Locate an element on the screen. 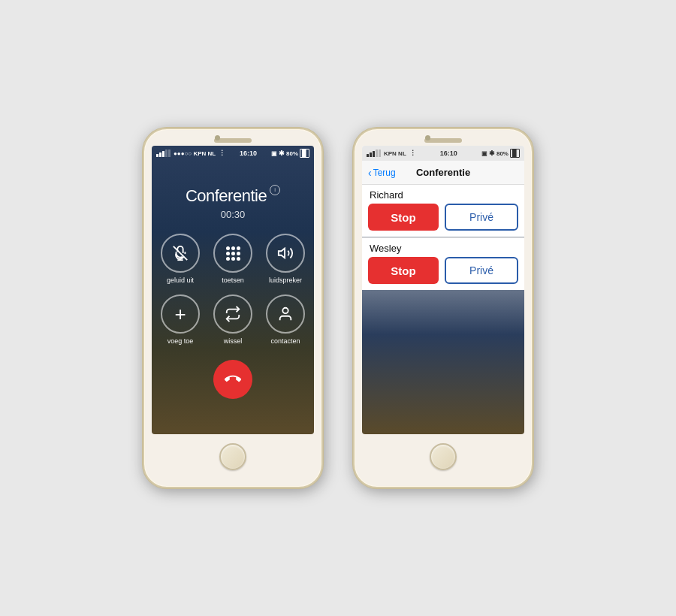 The image size is (676, 616). keypad-label: toetsen is located at coordinates (233, 280).